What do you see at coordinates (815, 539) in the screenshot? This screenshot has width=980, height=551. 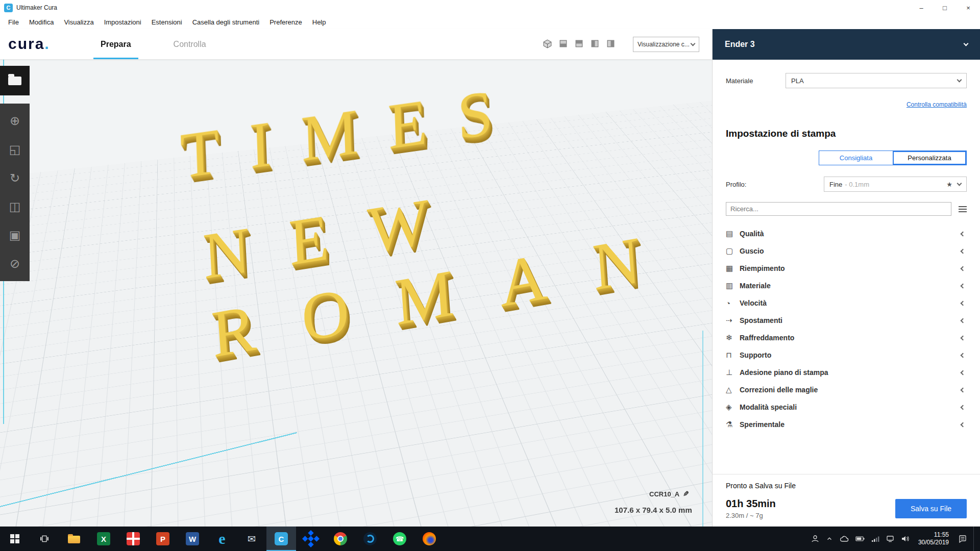 I see `people-icon` at bounding box center [815, 539].